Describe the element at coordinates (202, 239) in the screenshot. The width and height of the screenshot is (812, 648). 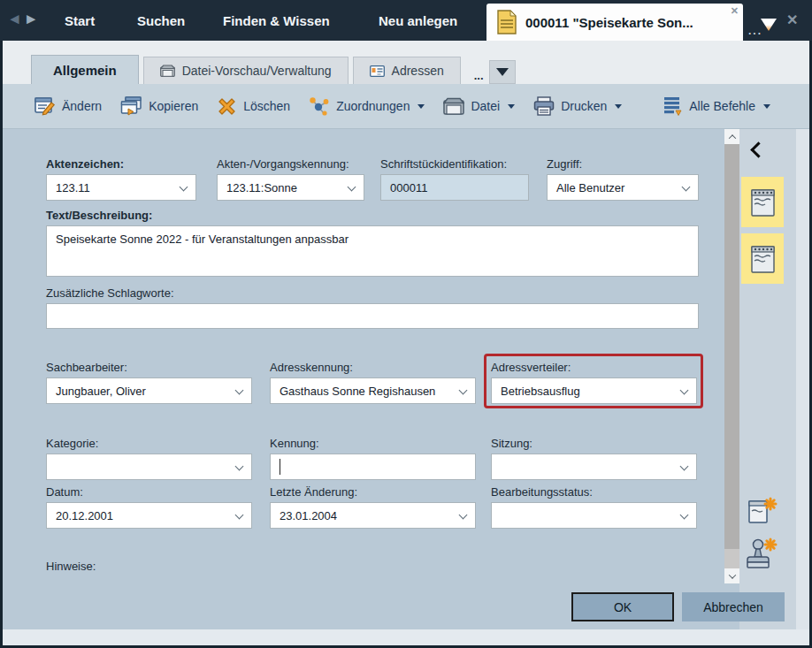
I see `beschreibung-value: Speisekarte Sonne 2022 - für Veranstaltu…` at that location.